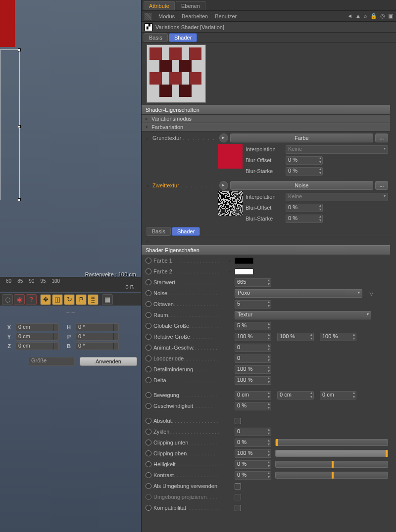  I want to click on bew-y-input: 0 cm▴▾, so click(296, 396).